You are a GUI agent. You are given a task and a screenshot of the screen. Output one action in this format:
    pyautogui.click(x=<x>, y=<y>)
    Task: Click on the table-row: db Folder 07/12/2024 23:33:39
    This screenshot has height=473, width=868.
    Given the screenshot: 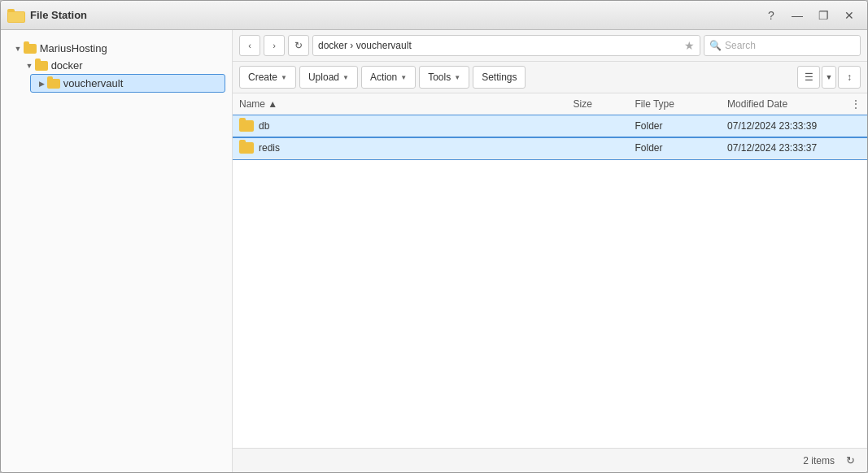 What is the action you would take?
    pyautogui.click(x=550, y=127)
    